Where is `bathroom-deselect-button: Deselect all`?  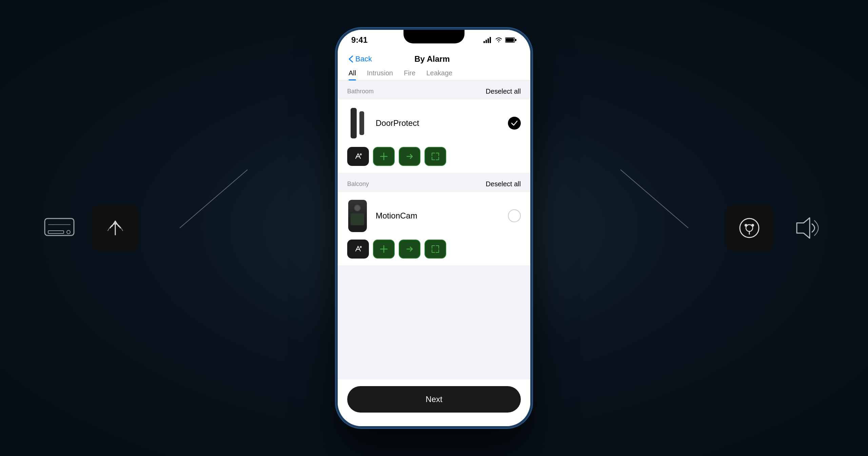
bathroom-deselect-button: Deselect all is located at coordinates (503, 92).